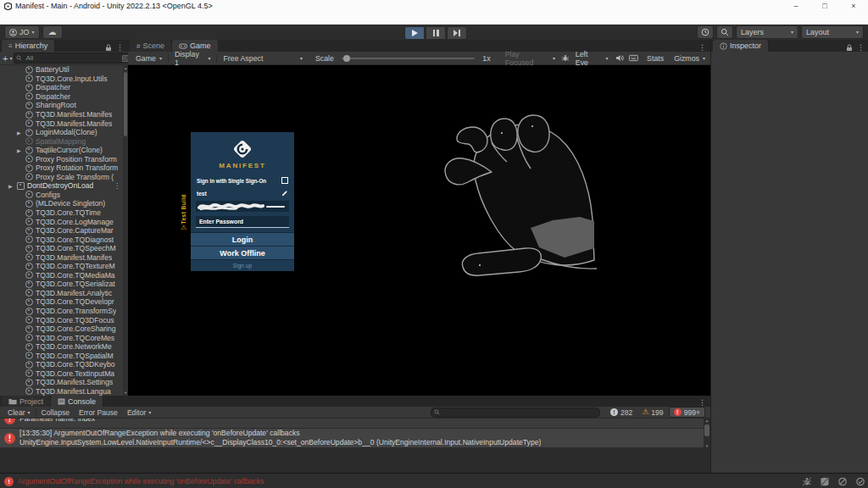 The height and width of the screenshot is (488, 868). What do you see at coordinates (61, 302) in the screenshot?
I see `hierarchy-item: ▶ TQ3D.Core.TQDevelopr ⋮` at bounding box center [61, 302].